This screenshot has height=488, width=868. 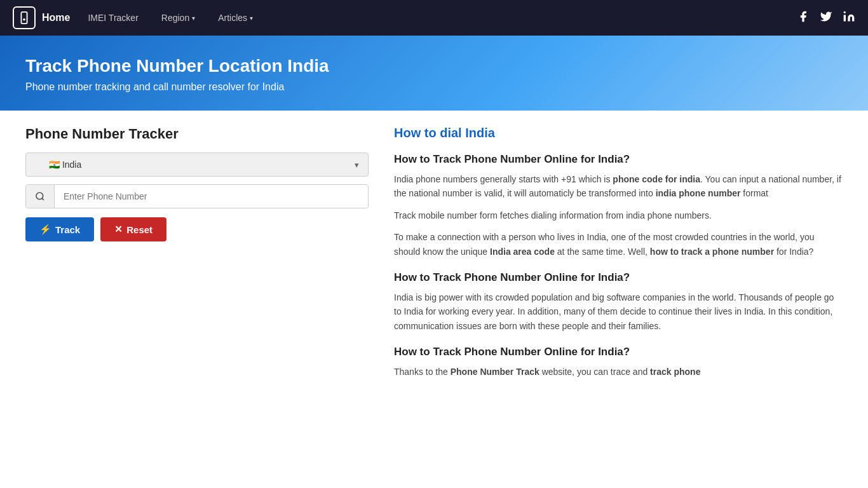 What do you see at coordinates (211, 196) in the screenshot?
I see `phone-input` at bounding box center [211, 196].